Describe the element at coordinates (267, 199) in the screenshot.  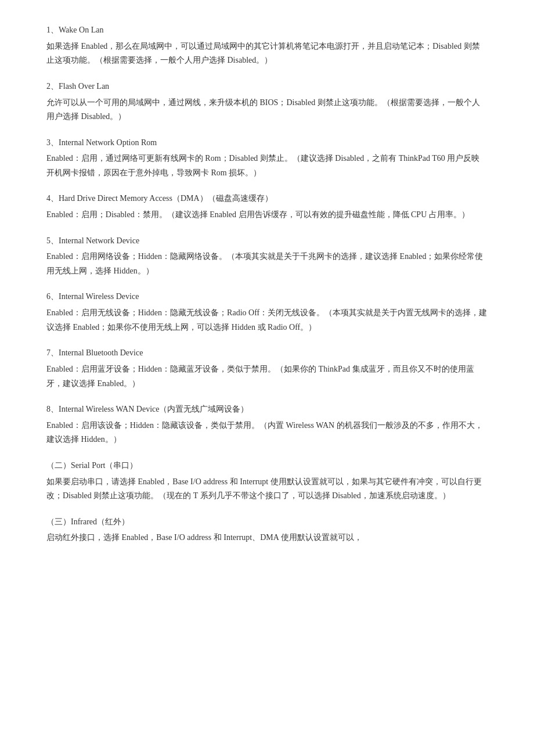
I see `section-title-hard-drive-dma: 4、Hard Drive Direct Memory Access（DMA）（磁…` at that location.